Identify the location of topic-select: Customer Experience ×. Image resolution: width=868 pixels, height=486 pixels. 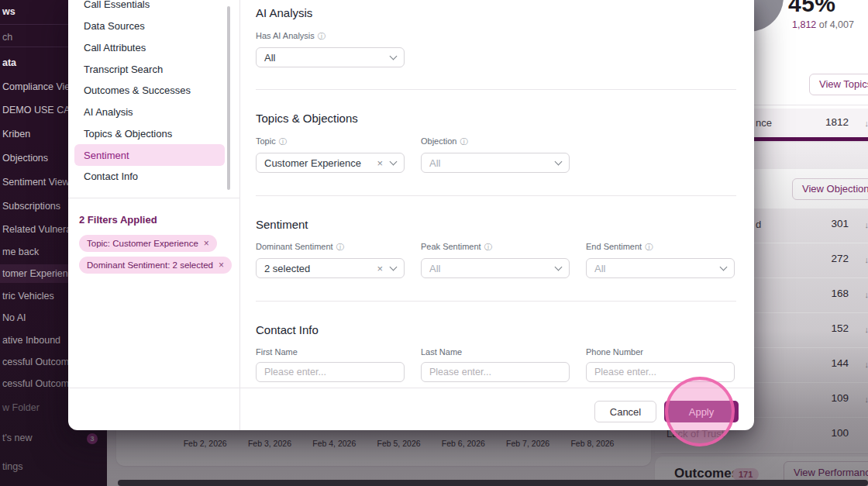
(330, 163).